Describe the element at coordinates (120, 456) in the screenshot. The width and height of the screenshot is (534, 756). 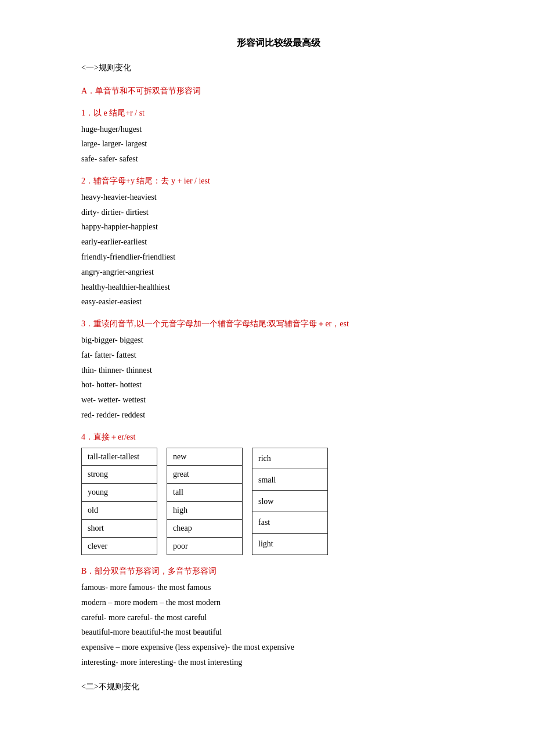
I see `table-row: tall-taller-tallest` at that location.